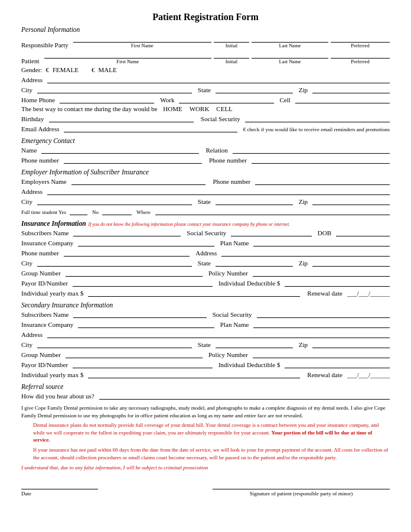 This screenshot has height=532, width=411. Describe the element at coordinates (27, 263) in the screenshot. I see `insurance-city-label: City` at that location.